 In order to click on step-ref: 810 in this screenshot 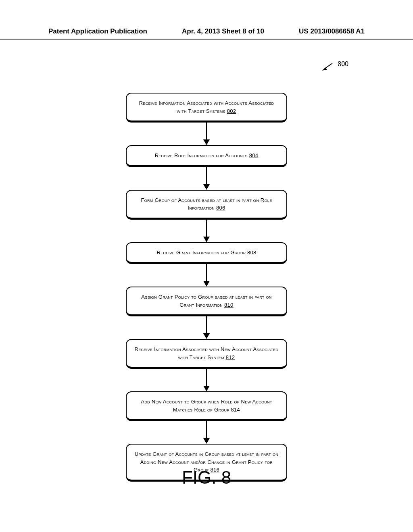, I will do `click(229, 305)`.